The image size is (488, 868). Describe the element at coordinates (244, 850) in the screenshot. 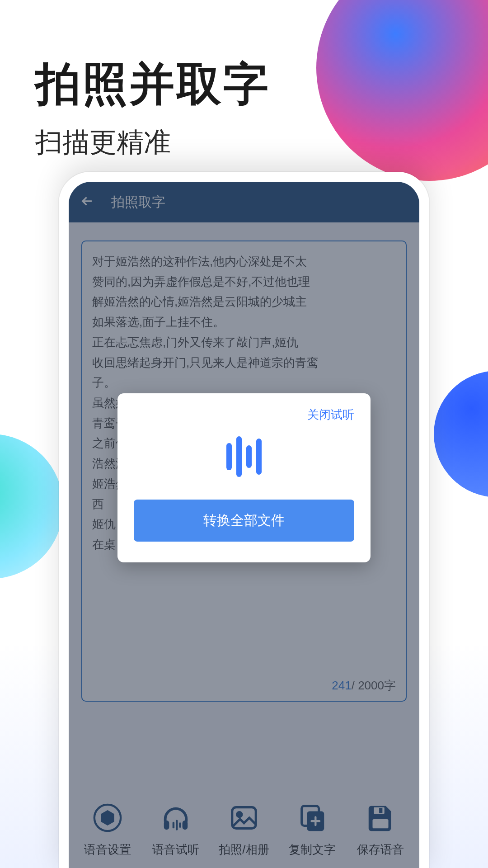

I see `tool-label: 拍照/相册` at that location.